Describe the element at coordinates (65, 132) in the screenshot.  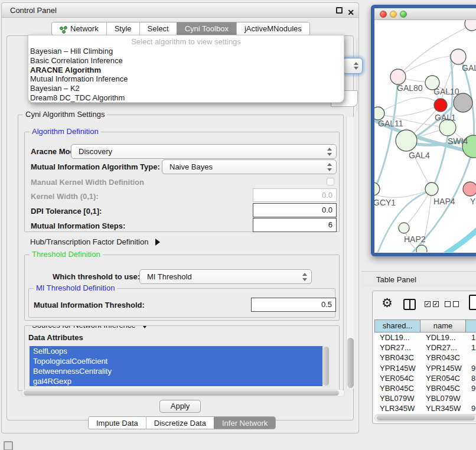
I see `algorithm-definition-title: Algorithm Definition` at that location.